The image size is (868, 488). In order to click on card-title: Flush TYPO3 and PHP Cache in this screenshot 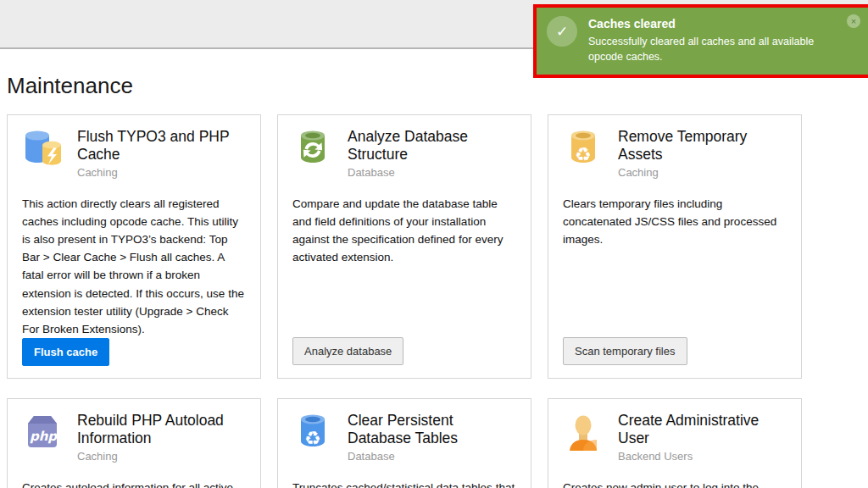, I will do `click(161, 146)`.